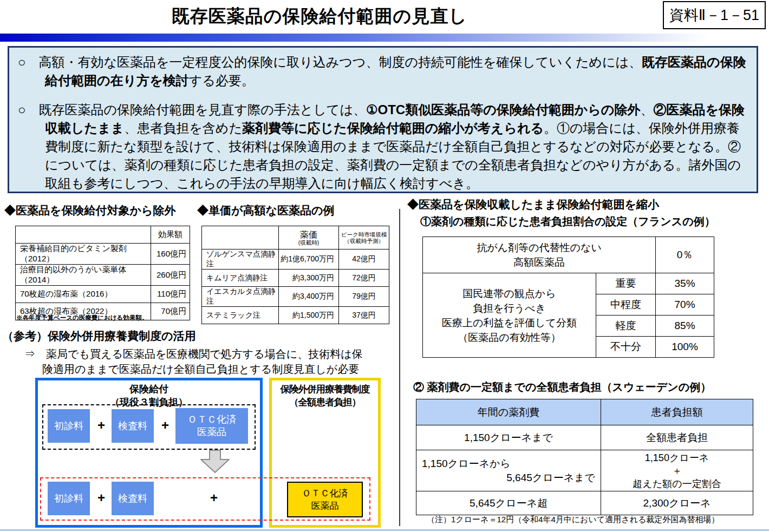 The image size is (769, 532). What do you see at coordinates (309, 238) in the screenshot?
I see `price-header: 薬価 (収載時)` at bounding box center [309, 238].